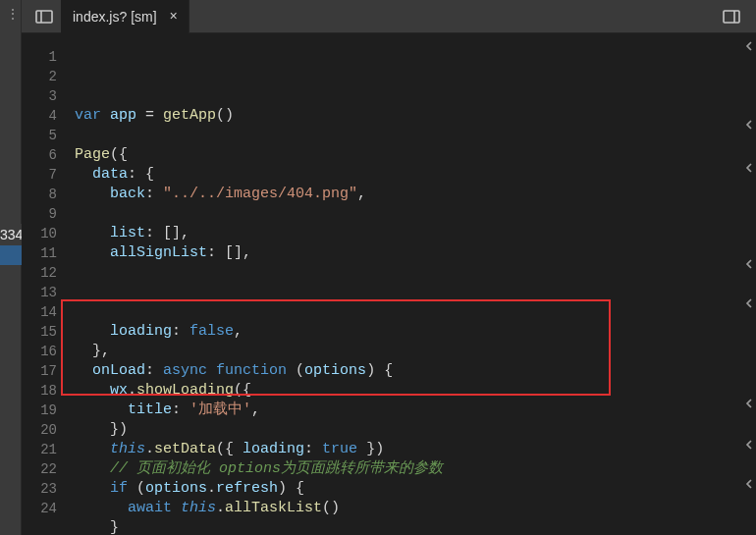 This screenshot has width=756, height=535. Describe the element at coordinates (39, 489) in the screenshot. I see `line-number: 23` at that location.